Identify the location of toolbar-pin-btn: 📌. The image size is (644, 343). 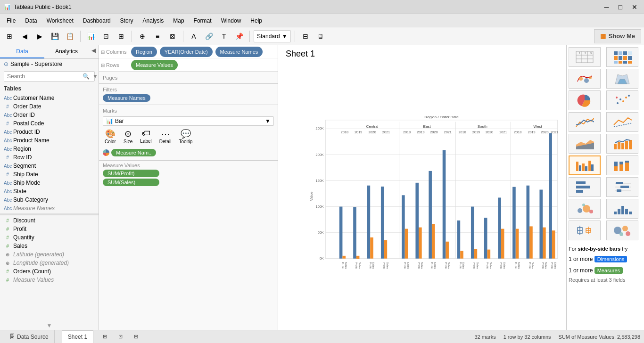
(239, 36).